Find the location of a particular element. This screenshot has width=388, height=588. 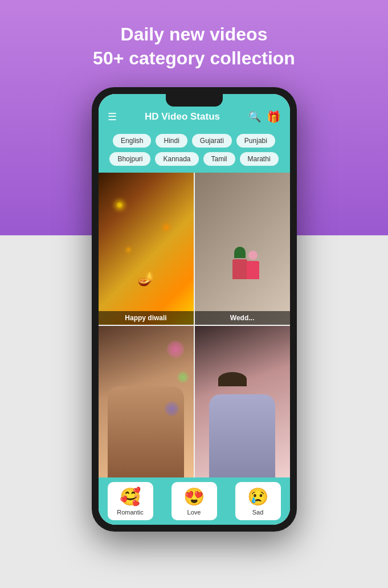

lang-chip-punjabi: Punjabi is located at coordinates (256, 141).